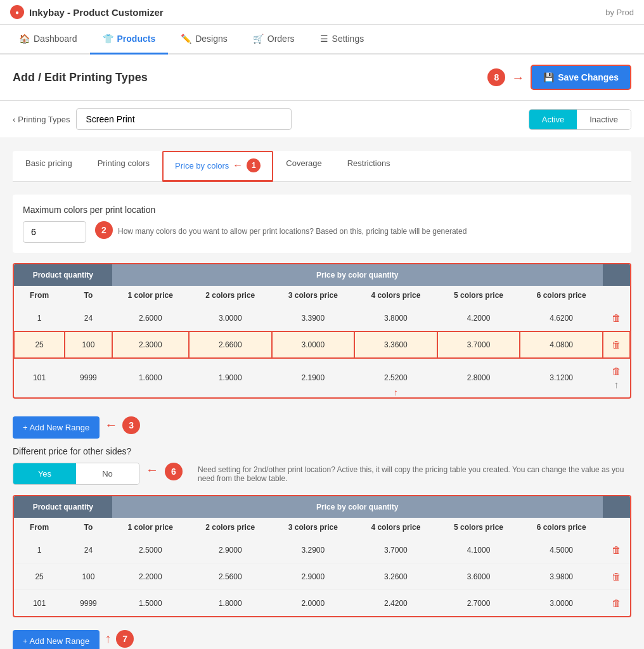 The width and height of the screenshot is (644, 649). What do you see at coordinates (151, 318) in the screenshot?
I see `table-row: 2.6000` at bounding box center [151, 318].